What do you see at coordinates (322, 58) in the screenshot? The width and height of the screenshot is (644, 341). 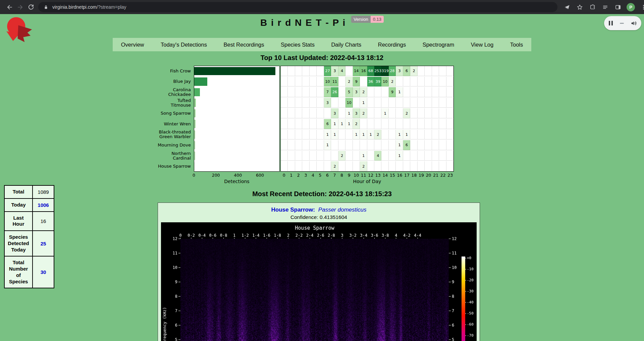 I see `top10-heading: Top 10 Last Updated: 2022-04-13 18:12` at bounding box center [322, 58].